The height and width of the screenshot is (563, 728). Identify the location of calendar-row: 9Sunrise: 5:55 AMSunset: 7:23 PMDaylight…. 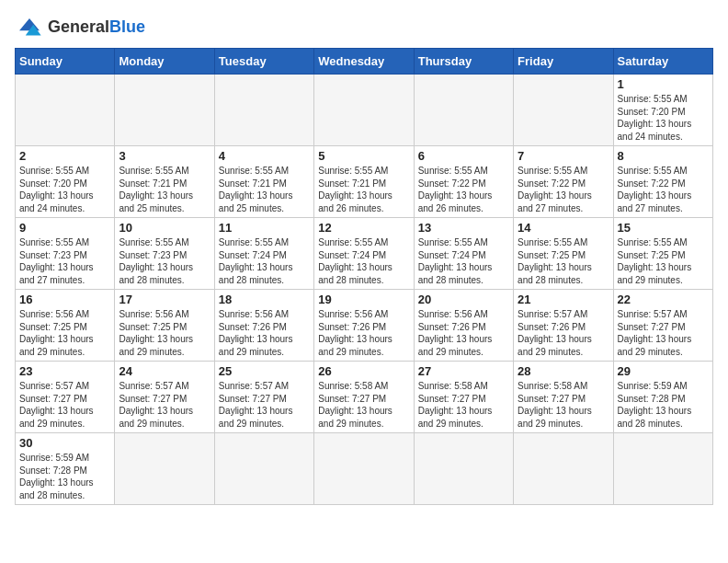
(364, 254).